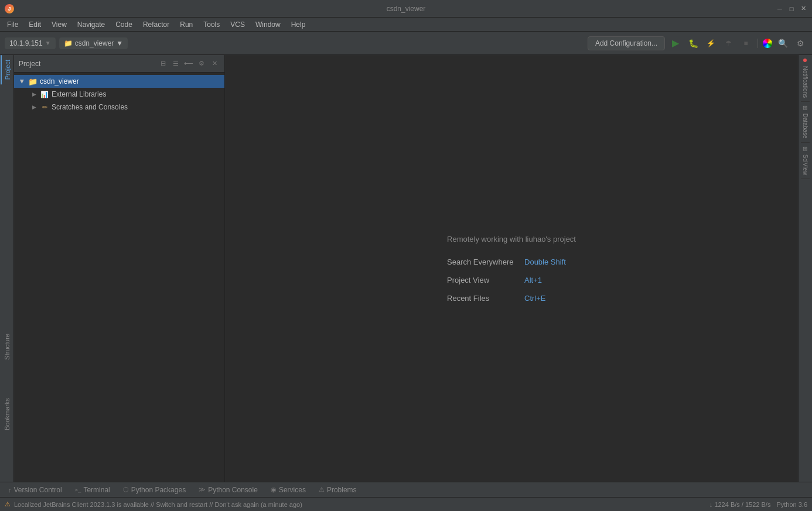 Image resolution: width=812 pixels, height=511 pixels. What do you see at coordinates (274, 489) in the screenshot?
I see `services-icon: ◉` at bounding box center [274, 489].